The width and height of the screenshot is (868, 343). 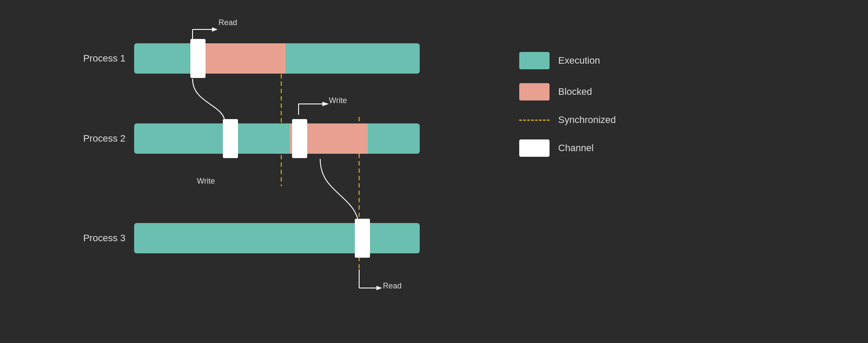 What do you see at coordinates (534, 148) in the screenshot?
I see `channel-swatch` at bounding box center [534, 148].